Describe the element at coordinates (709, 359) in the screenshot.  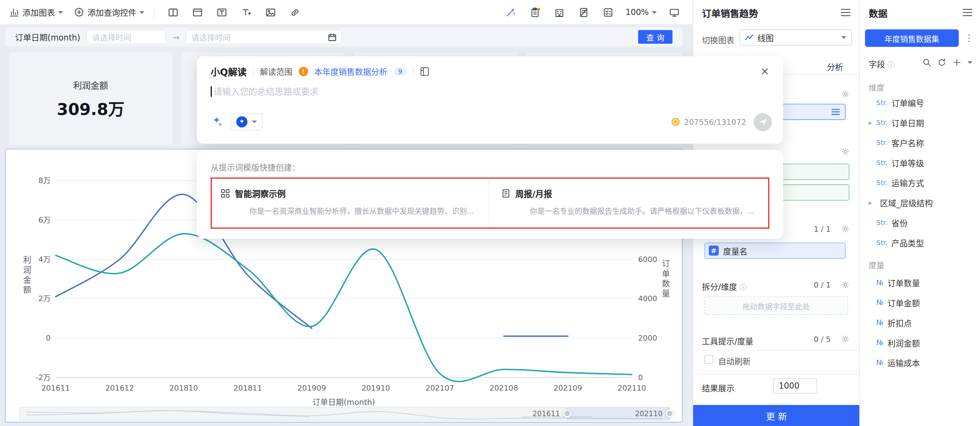
I see `auto-refresh-checkbox` at that location.